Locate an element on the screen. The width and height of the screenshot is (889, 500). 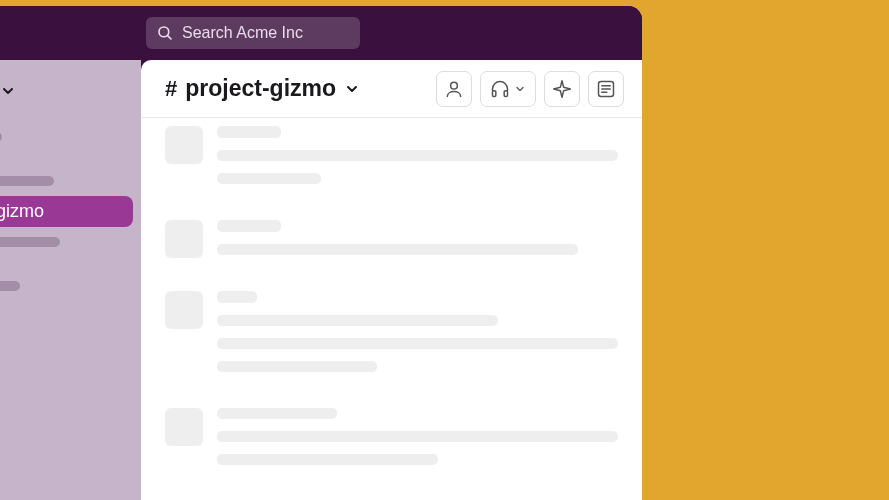
person-icon is located at coordinates (454, 89).